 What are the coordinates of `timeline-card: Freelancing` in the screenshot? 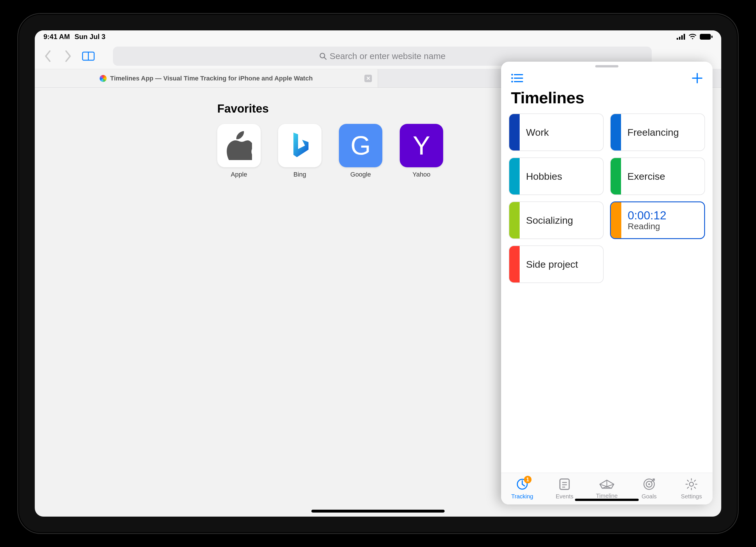 It's located at (657, 133).